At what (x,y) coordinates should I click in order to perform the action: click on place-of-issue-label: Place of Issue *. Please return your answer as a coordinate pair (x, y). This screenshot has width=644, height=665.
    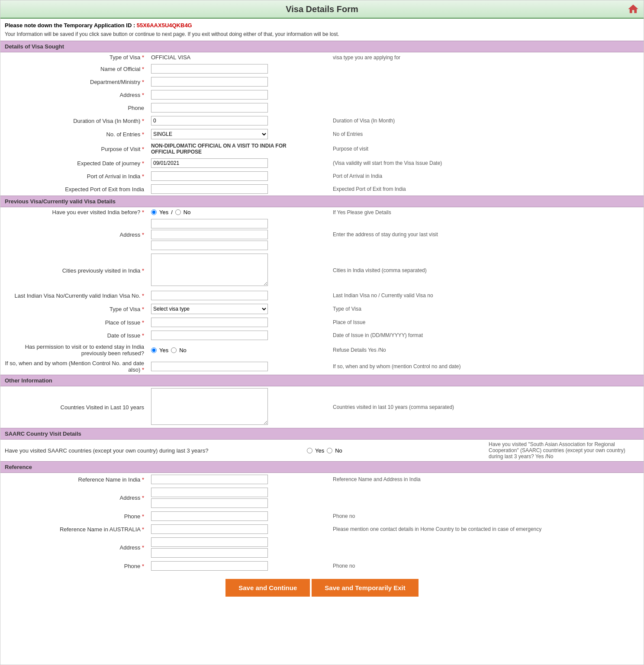
    Looking at the image, I should click on (74, 322).